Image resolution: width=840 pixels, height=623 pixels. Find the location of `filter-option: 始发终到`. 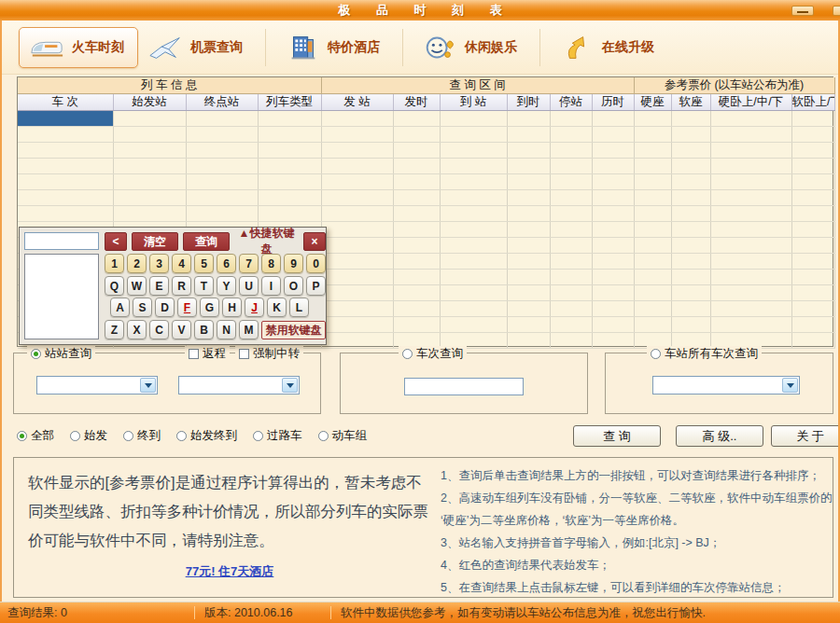

filter-option: 始发终到 is located at coordinates (207, 436).